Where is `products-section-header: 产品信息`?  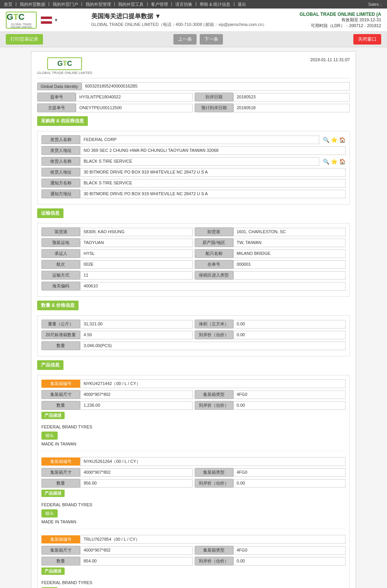
products-section-header: 产品信息 is located at coordinates (50, 365).